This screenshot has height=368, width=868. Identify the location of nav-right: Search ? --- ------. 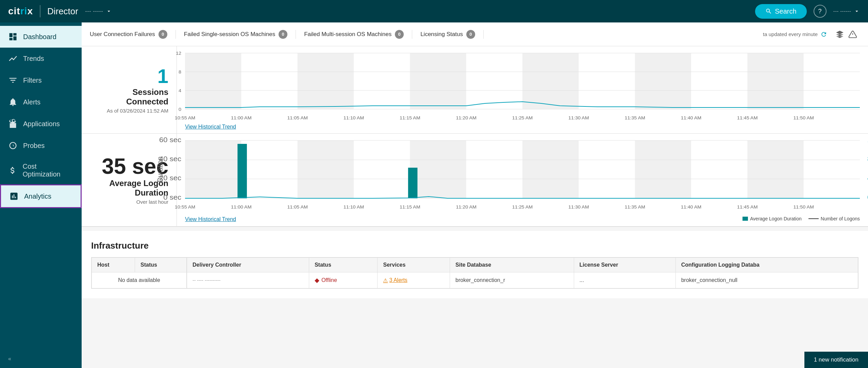
(807, 12).